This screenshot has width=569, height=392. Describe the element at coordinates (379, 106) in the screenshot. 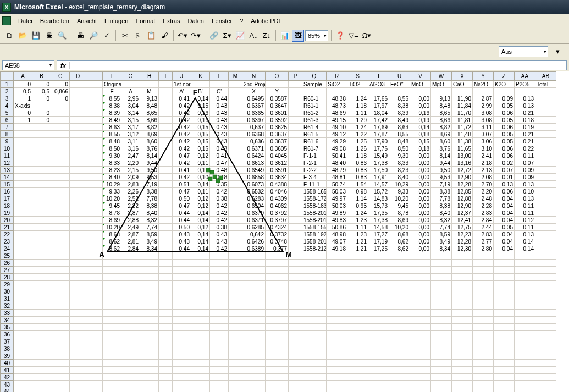

I see `cell: 17,97` at that location.